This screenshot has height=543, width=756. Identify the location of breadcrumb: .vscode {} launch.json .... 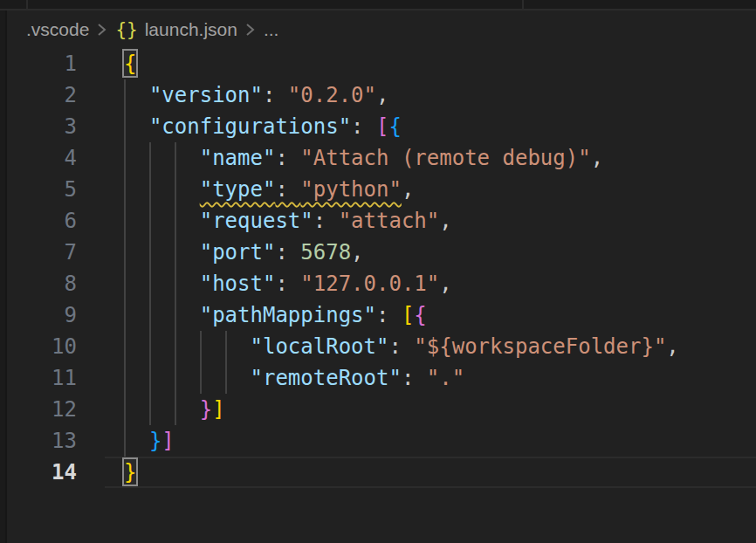
(381, 30).